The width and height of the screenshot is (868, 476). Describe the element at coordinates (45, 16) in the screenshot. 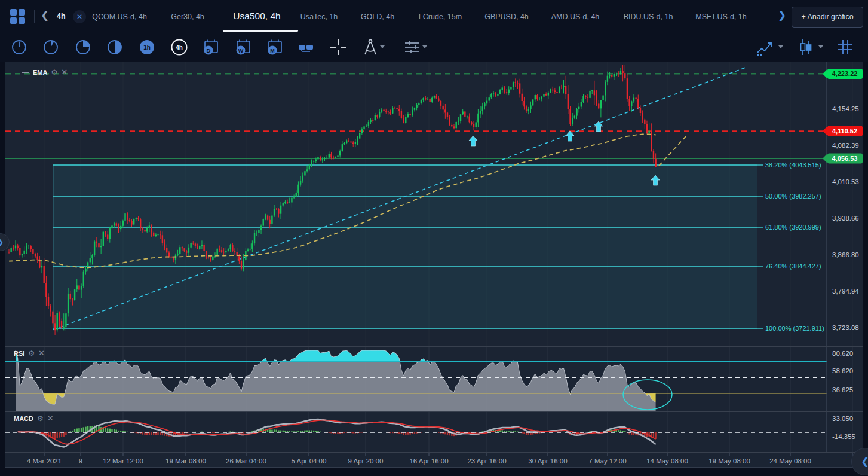

I see `tabs-scroll-left-icon: ❮` at that location.